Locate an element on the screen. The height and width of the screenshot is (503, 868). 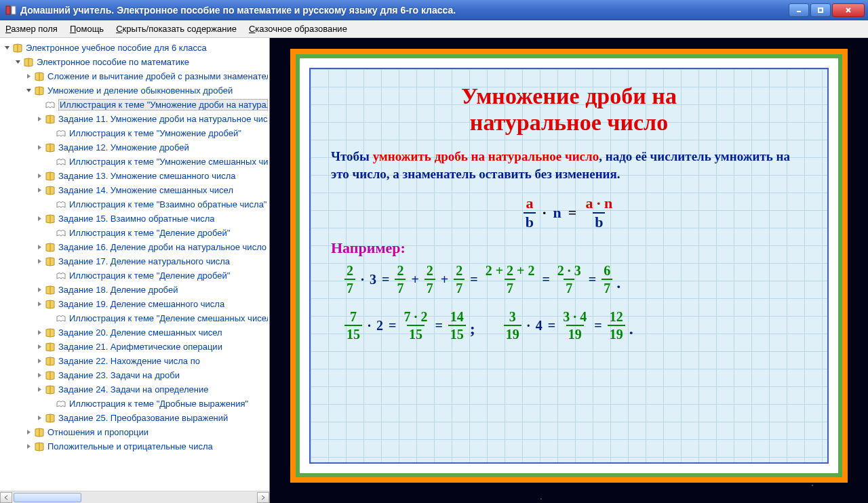
tree-item: Умножение и деление обыкновенных дробей is located at coordinates (134, 91).